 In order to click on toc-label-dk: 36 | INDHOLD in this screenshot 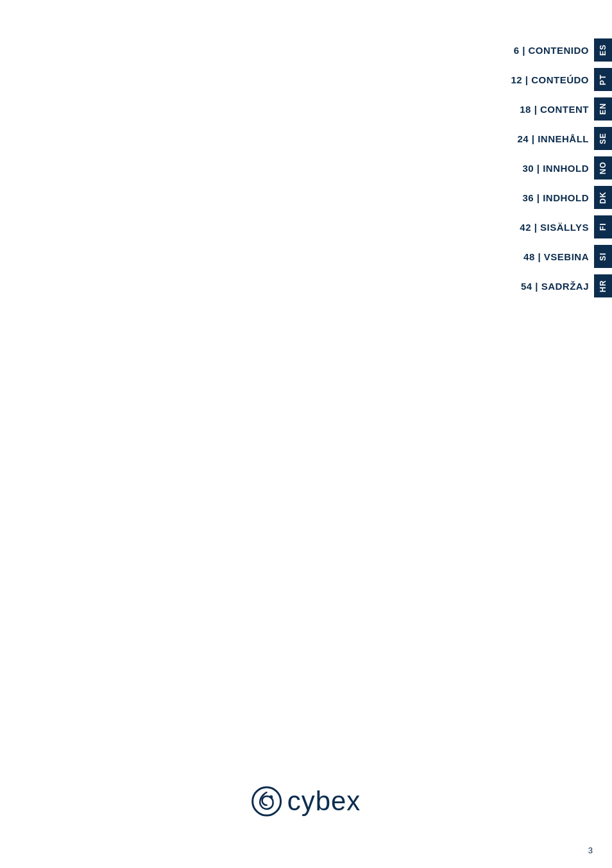, I will do `click(556, 197)`.